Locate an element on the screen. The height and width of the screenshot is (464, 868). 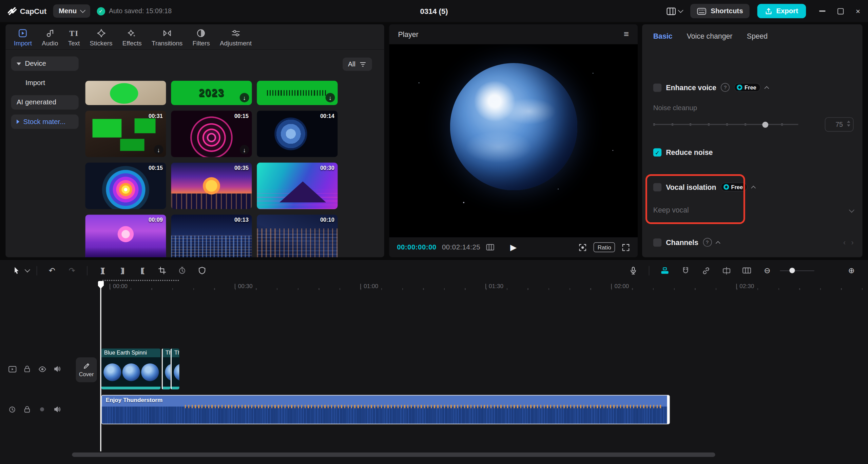
tab-voice-changer: Voice changer is located at coordinates (710, 36).